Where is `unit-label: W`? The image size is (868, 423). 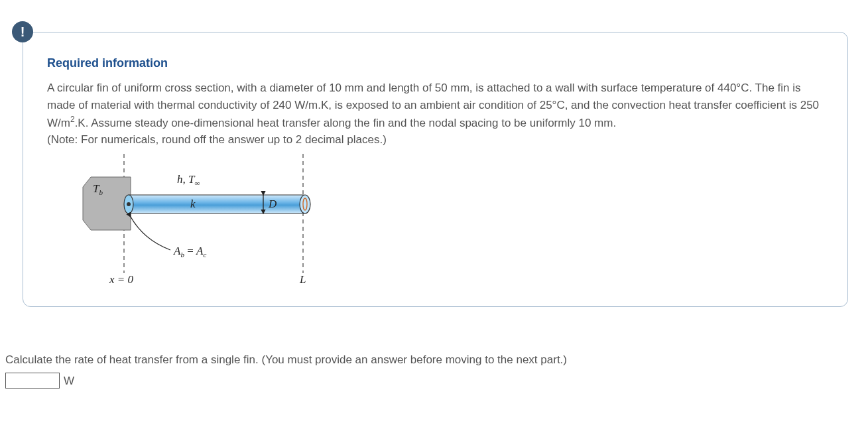
unit-label: W is located at coordinates (69, 381).